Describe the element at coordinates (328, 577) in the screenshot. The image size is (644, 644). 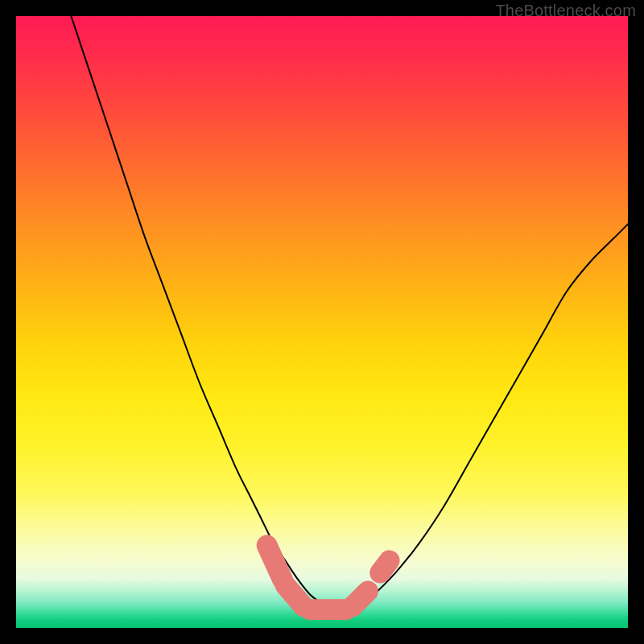
I see `curve-markers` at that location.